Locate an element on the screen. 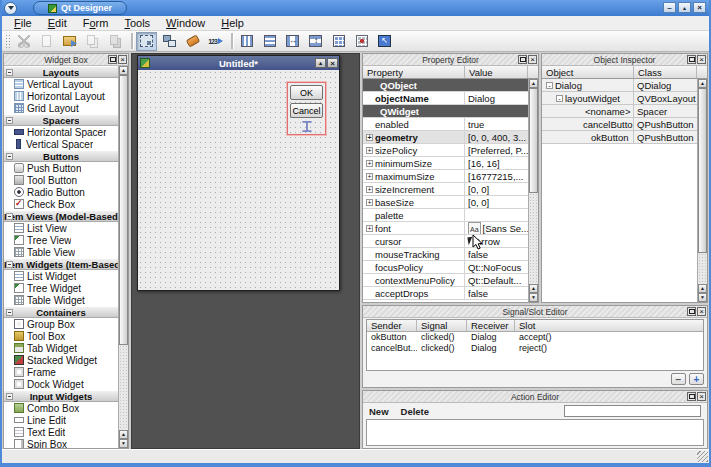 The width and height of the screenshot is (711, 467). widget-item: Layouts is located at coordinates (61, 72).